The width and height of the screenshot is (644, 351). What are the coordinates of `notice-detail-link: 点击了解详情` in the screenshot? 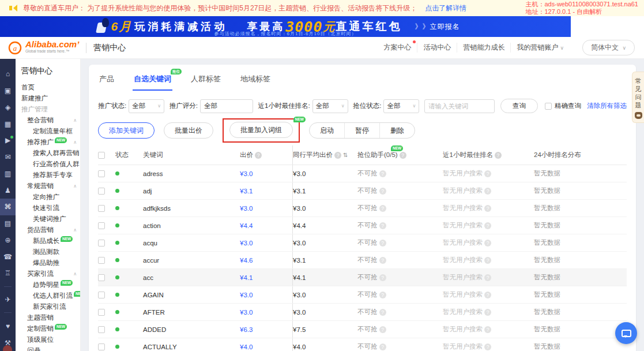 It's located at (446, 8).